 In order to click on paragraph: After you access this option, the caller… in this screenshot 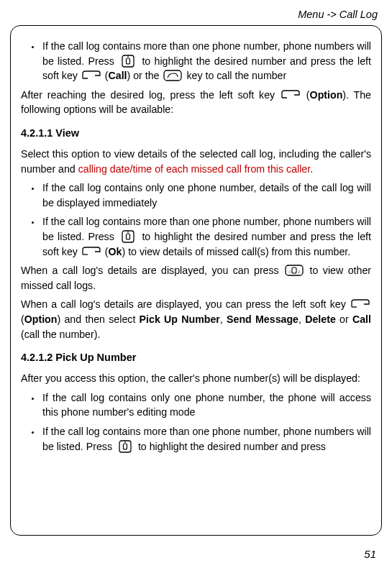, I will do `click(196, 378)`.